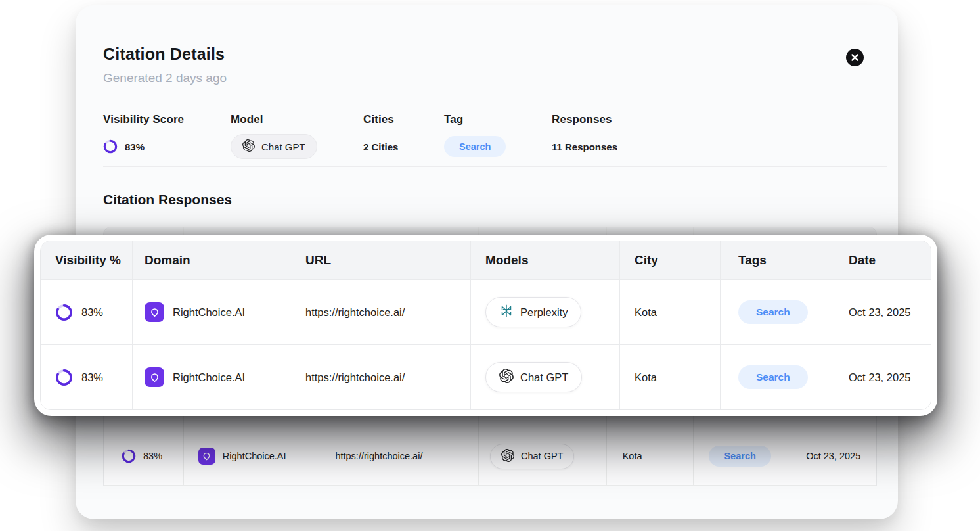  What do you see at coordinates (164, 54) in the screenshot?
I see `page-title: Citation Details` at bounding box center [164, 54].